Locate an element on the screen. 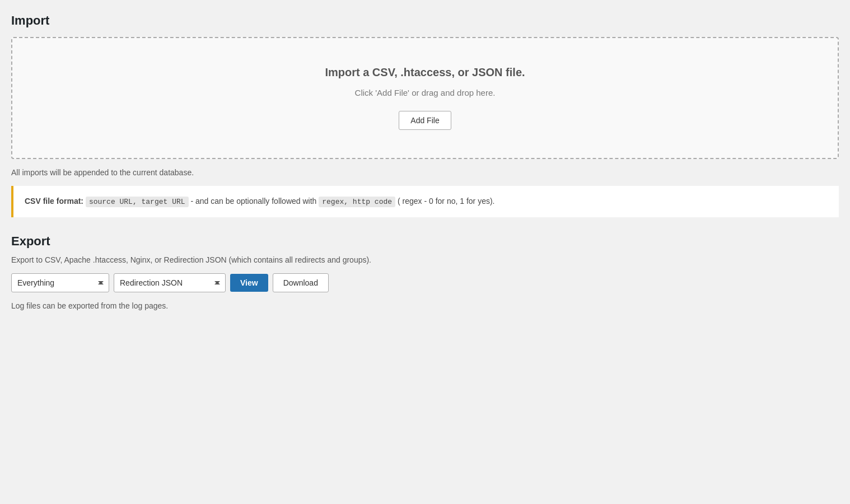 The image size is (850, 504). export-format-select: Redirection JSON CSV Apache .htaccess Ng… is located at coordinates (170, 283).